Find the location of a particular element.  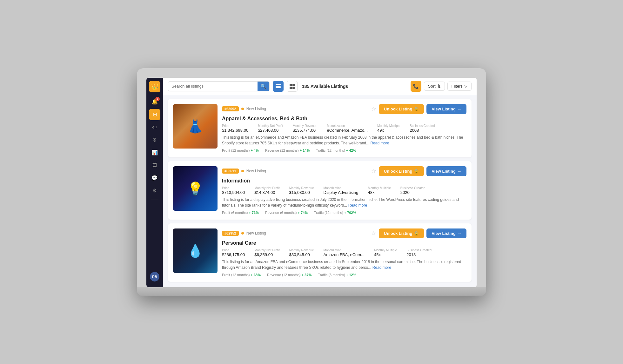

listing-description: This listing is for an Amazon FBA and eC… is located at coordinates (344, 265).